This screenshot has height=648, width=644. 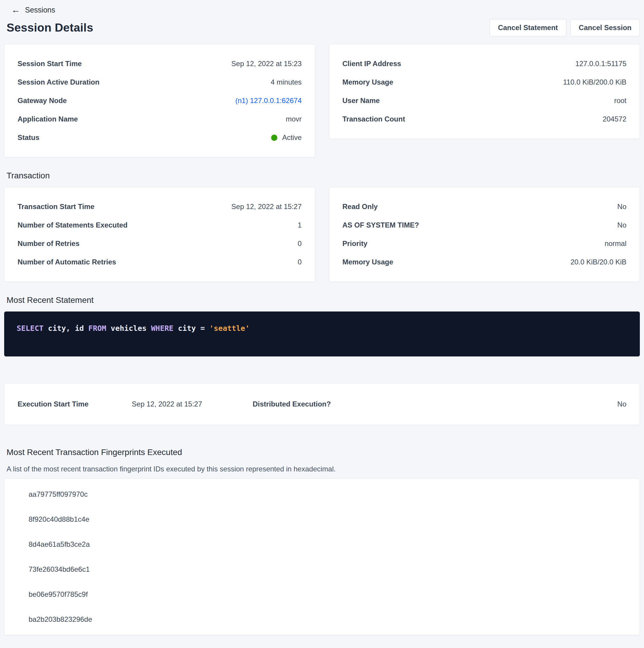 I want to click on transaction-summary-row: Transaction Start Time Sep 12, 2022 at 1…, so click(x=322, y=234).